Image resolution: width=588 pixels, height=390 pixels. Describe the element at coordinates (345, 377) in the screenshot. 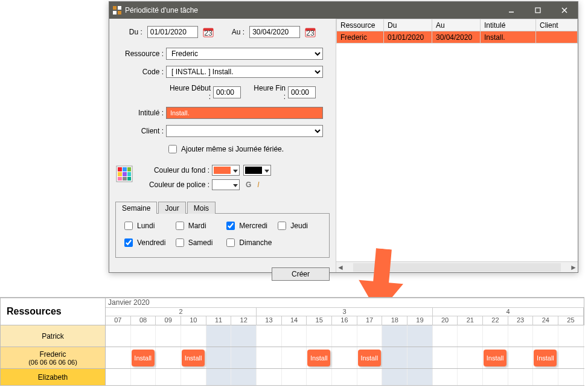

I see `gantt-row-elizabeth` at that location.